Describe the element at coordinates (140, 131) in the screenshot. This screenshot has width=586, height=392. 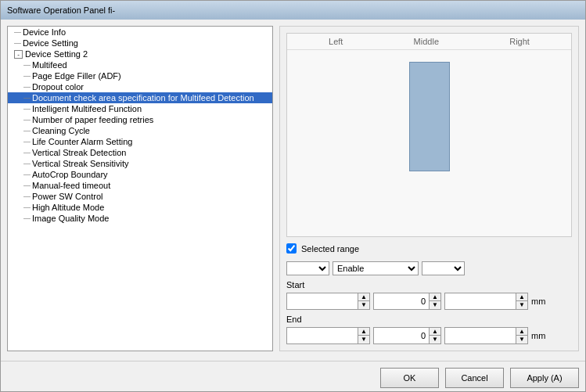
I see `tree-item-cleaning-cycle: —Cleaning Cycle` at that location.